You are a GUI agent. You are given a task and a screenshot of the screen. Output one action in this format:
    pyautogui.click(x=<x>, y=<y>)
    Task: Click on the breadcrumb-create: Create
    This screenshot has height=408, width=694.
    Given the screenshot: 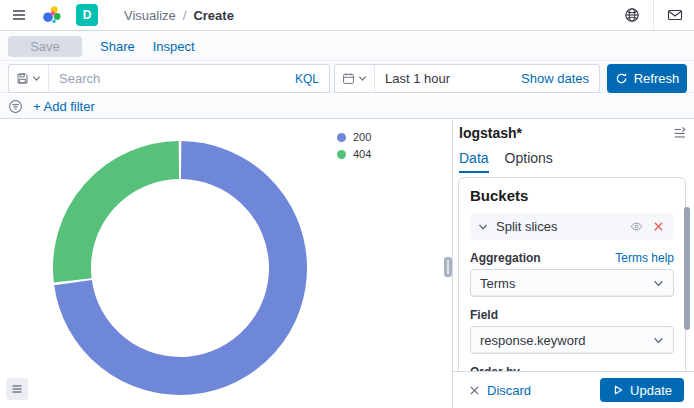 What is the action you would take?
    pyautogui.click(x=213, y=16)
    